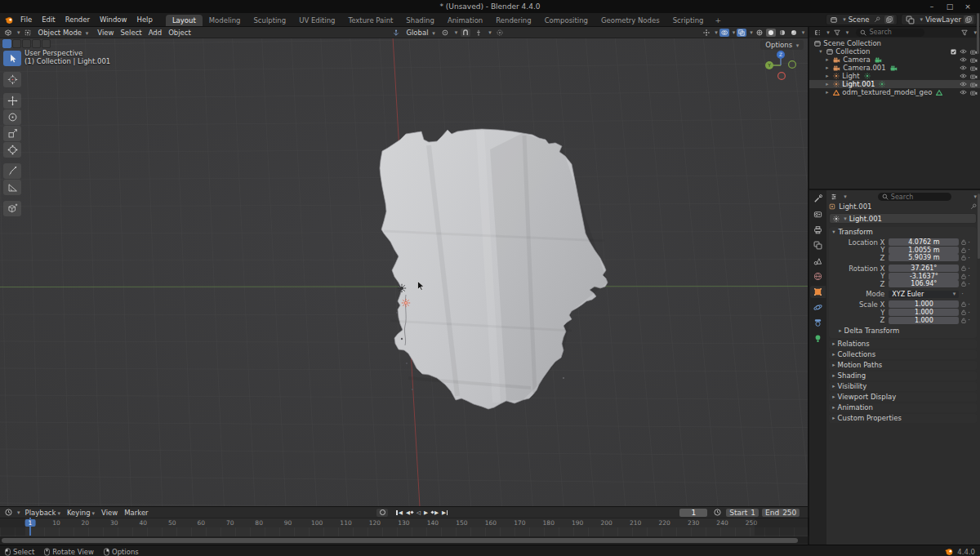 This screenshot has width=980, height=556. Describe the element at coordinates (968, 7) in the screenshot. I see `close-button: ×` at that location.